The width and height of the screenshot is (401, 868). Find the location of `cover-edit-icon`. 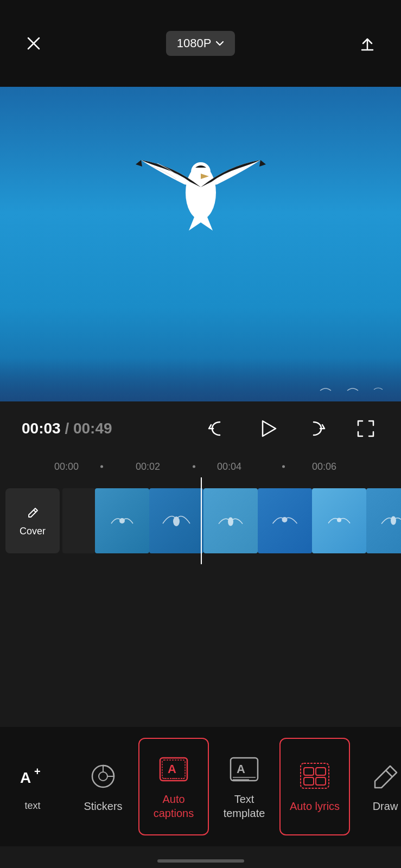

cover-edit-icon is located at coordinates (33, 513).